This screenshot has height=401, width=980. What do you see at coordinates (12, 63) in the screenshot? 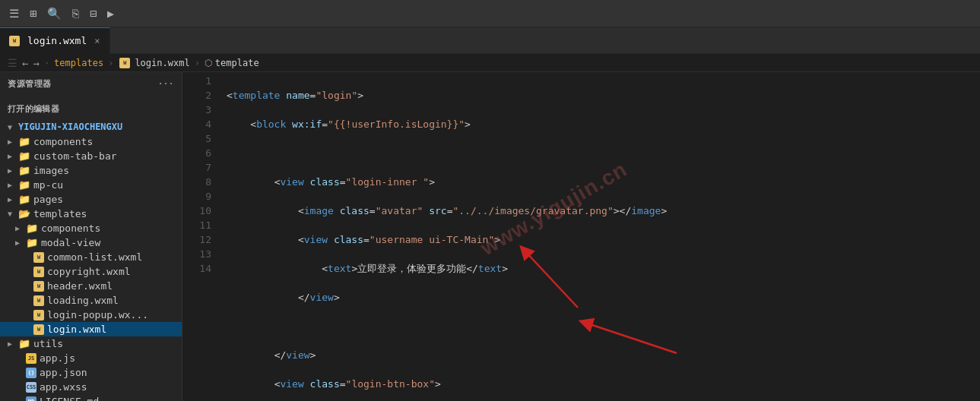
I see `nav-back-button: ☰` at bounding box center [12, 63].